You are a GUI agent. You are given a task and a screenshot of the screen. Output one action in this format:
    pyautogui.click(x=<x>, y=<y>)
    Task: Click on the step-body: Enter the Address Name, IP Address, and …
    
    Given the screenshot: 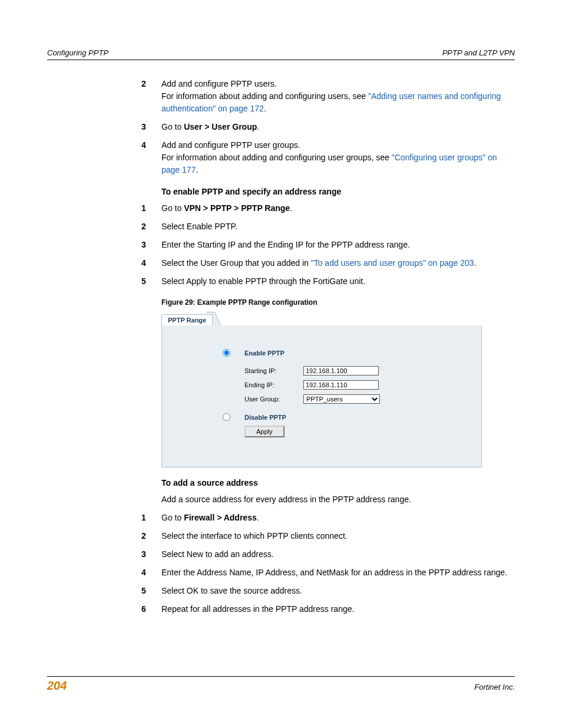 What is the action you would take?
    pyautogui.click(x=338, y=573)
    